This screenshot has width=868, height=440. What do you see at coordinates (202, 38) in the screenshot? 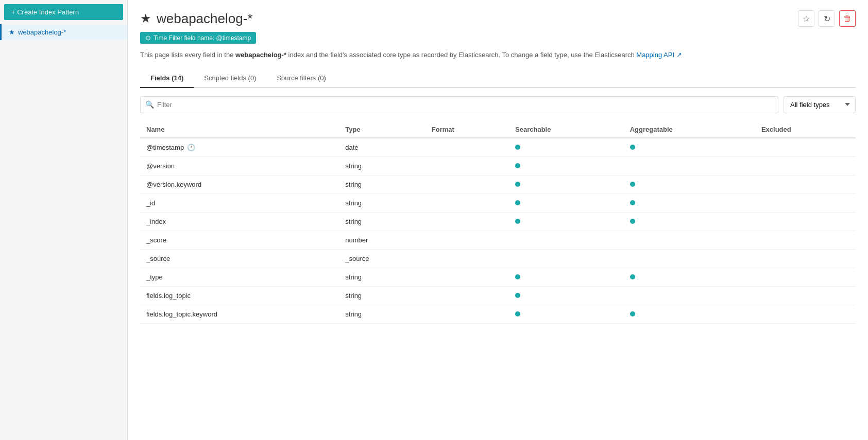
I see `time-filter-text: Time Filter field name: @timestamp` at bounding box center [202, 38].